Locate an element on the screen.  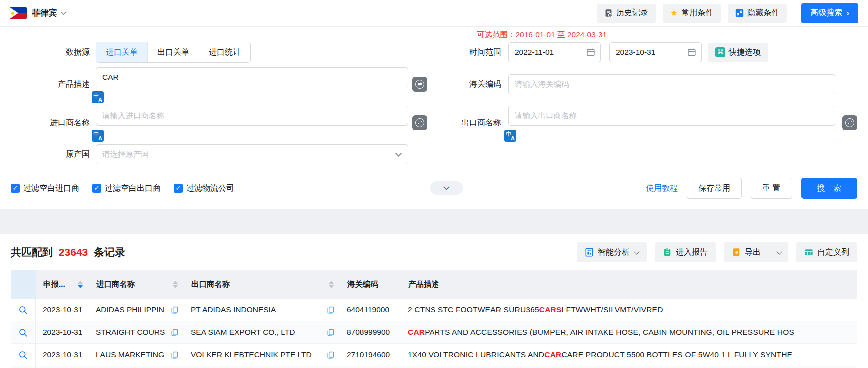
topbar: 菲律宾 历史记录 ★ 常用条件 隐藏条件 高级搜索 › is located at coordinates (434, 13).